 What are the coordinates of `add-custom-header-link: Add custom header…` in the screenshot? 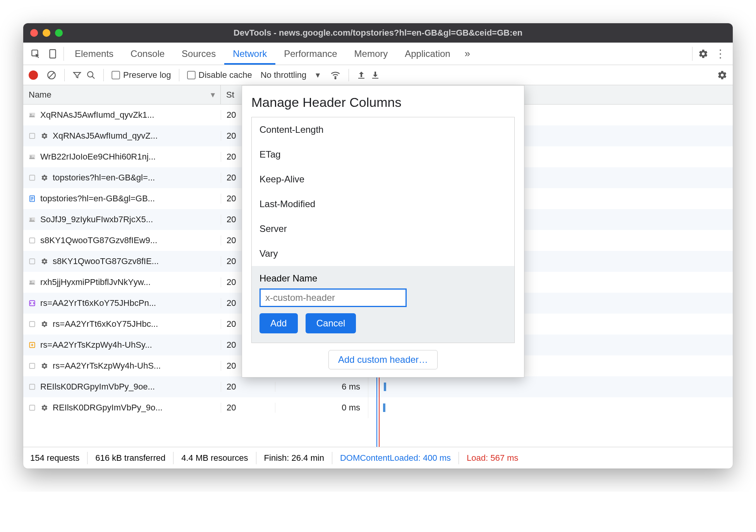 It's located at (383, 360).